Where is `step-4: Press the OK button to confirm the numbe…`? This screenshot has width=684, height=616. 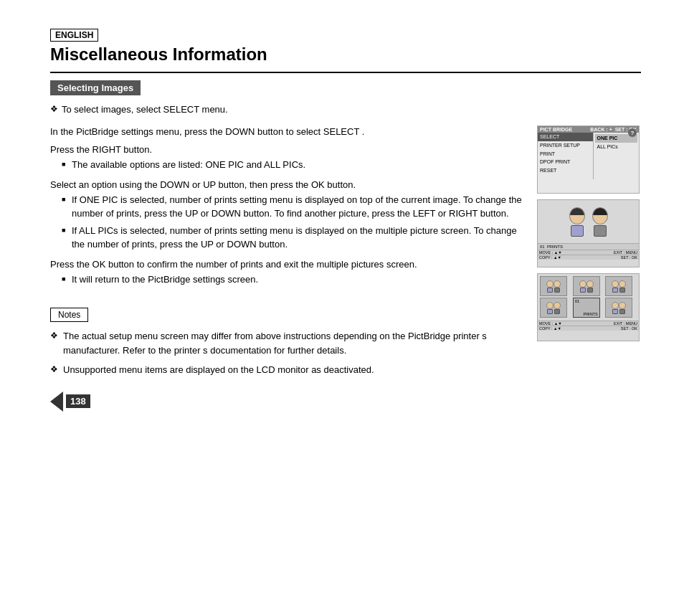 step-4: Press the OK button to confirm the numbe… is located at coordinates (287, 273).